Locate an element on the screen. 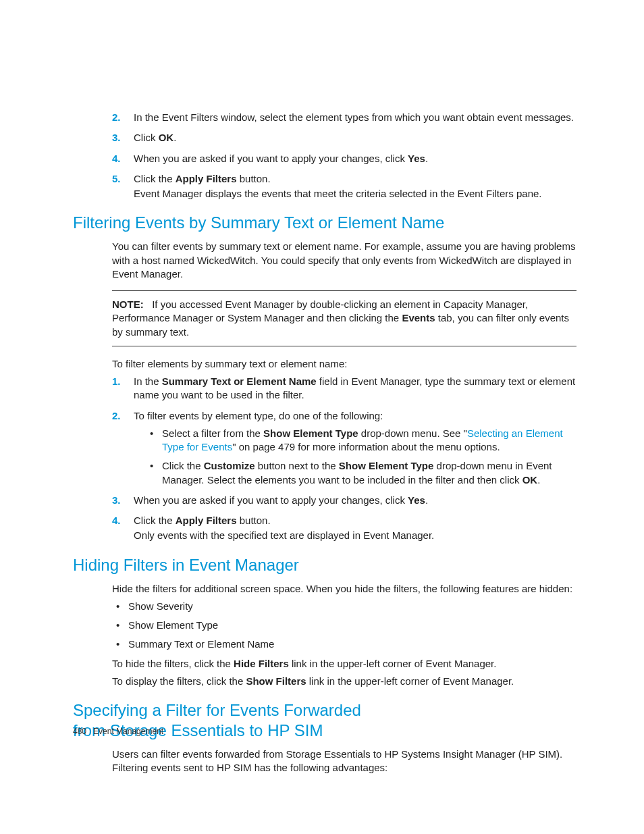 This screenshot has height=834, width=644. bullet-text: Select a filter from the Show Element Ty… is located at coordinates (363, 440).